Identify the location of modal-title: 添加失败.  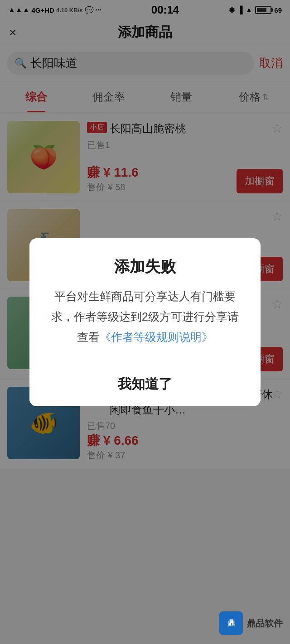
(145, 267).